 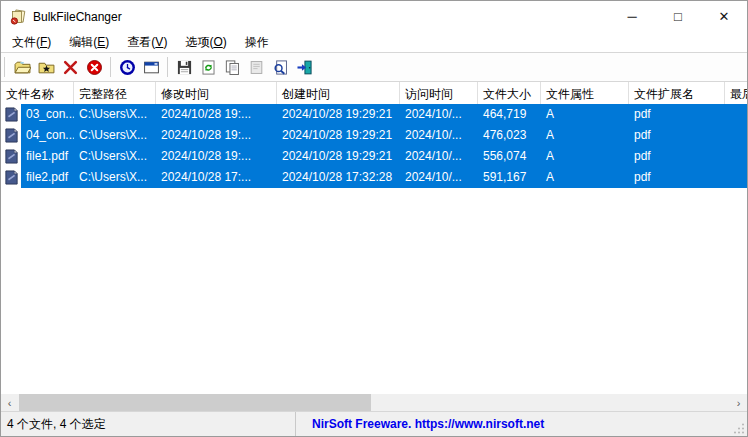 What do you see at coordinates (374, 93) in the screenshot?
I see `column-headers: 文件名称完整路径修改时间创建时间访问时间文件大小文件属性文件扩展名最后` at bounding box center [374, 93].